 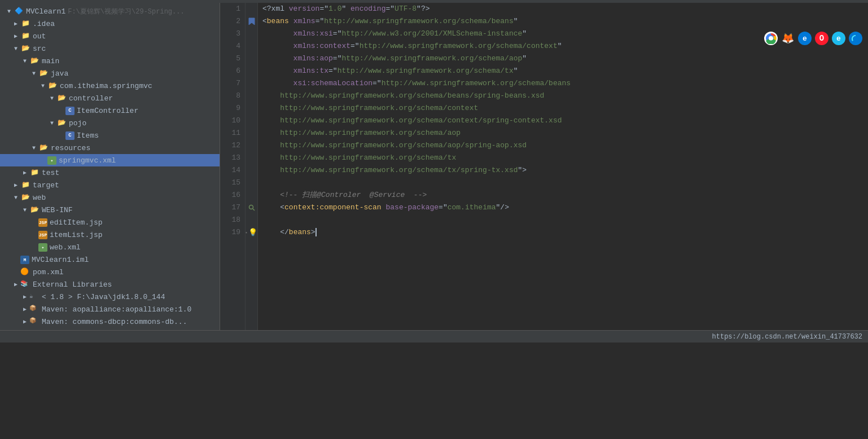 I want to click on sidebar-item-itemlist: JSP itemList.jsp, so click(x=109, y=235).